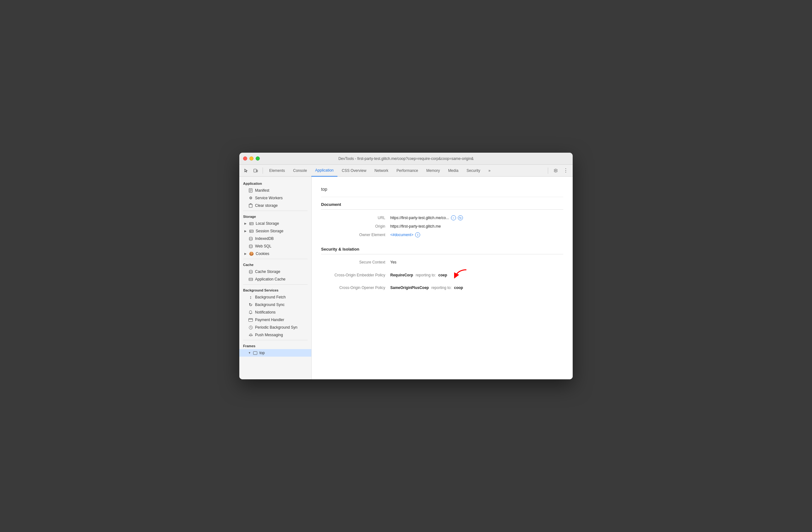  I want to click on owner-element-value: <#document> i, so click(405, 235).